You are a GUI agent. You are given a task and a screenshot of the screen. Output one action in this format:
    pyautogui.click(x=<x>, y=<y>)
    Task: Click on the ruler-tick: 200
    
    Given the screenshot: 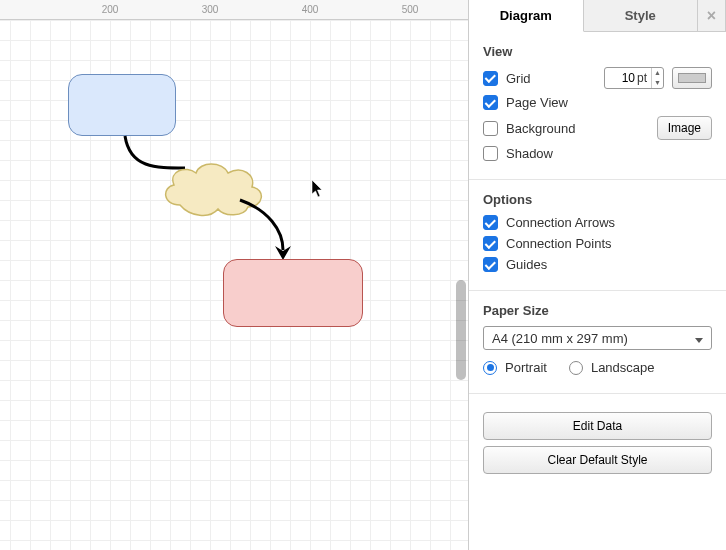 What is the action you would take?
    pyautogui.click(x=110, y=10)
    